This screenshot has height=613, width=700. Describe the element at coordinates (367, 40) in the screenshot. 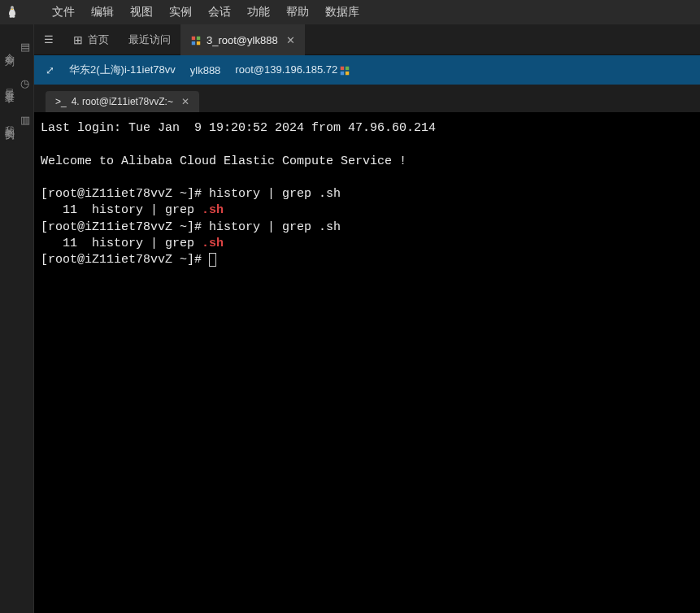

I see `top-tab-strip: ☰ ⊞ 首页 最近访问 3_root@ylk888 ✕` at that location.